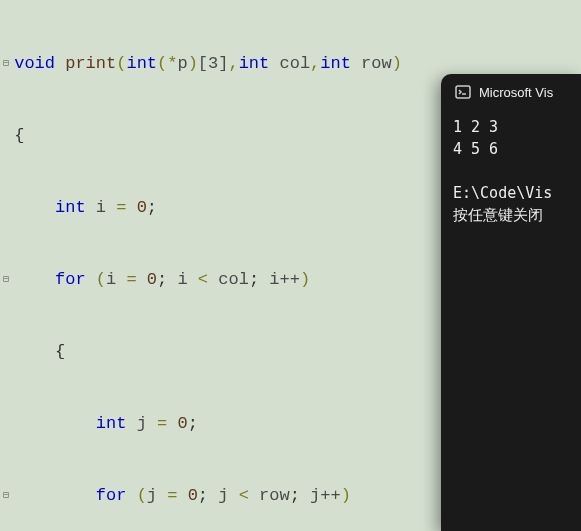 The width and height of the screenshot is (581, 531). What do you see at coordinates (476, 127) in the screenshot?
I see `output-line: 1 2 3` at bounding box center [476, 127].